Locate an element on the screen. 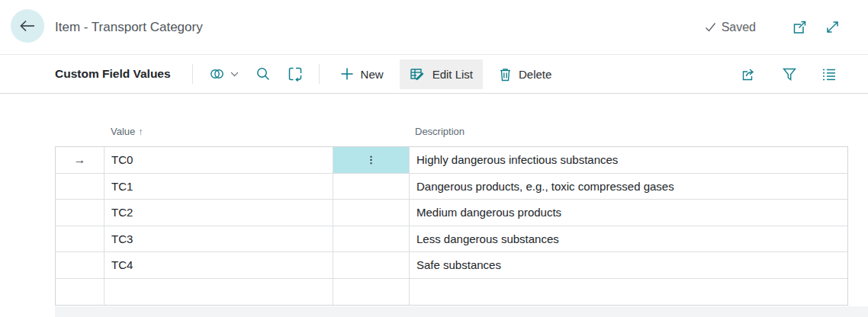 The height and width of the screenshot is (317, 868). page-caption: Custom Field Values is located at coordinates (113, 74).